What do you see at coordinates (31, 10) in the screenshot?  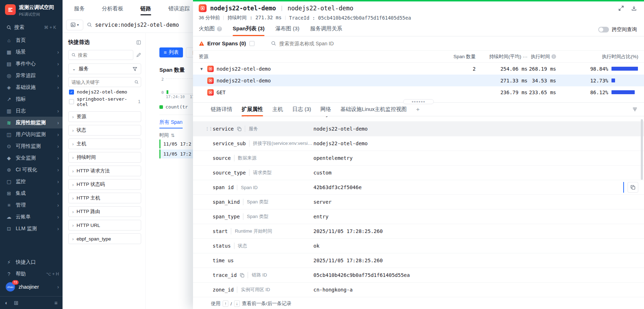 I see `workspace-header: 观测云调试空间 PE调试空间` at bounding box center [31, 10].